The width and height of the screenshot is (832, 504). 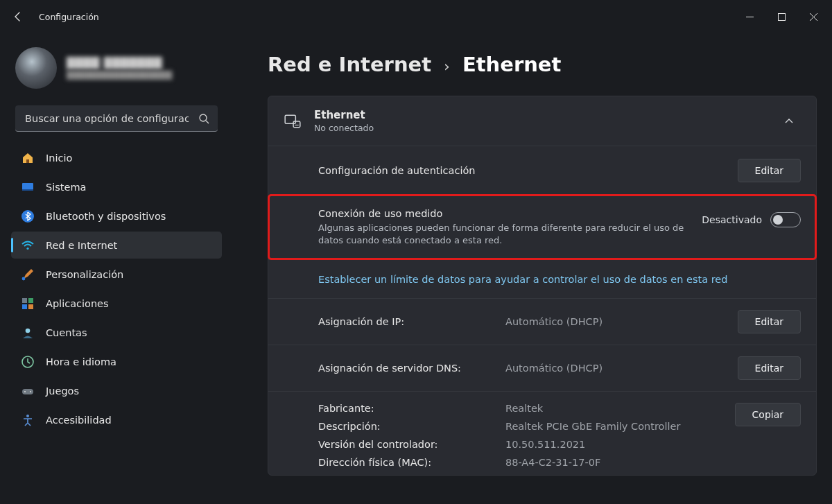 What do you see at coordinates (28, 420) in the screenshot?
I see `accessibility-icon` at bounding box center [28, 420].